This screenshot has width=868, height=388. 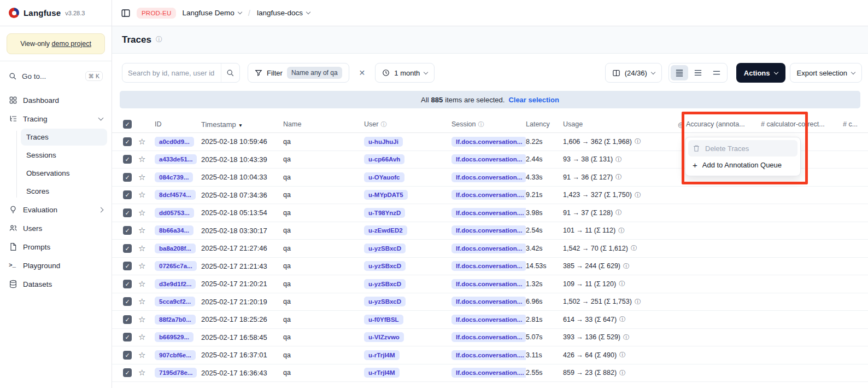 What do you see at coordinates (490, 248) in the screenshot?
I see `table-row: ✓ ☆ ba8a208f... 2025-02-17 21:27:46 qa u…` at bounding box center [490, 248].